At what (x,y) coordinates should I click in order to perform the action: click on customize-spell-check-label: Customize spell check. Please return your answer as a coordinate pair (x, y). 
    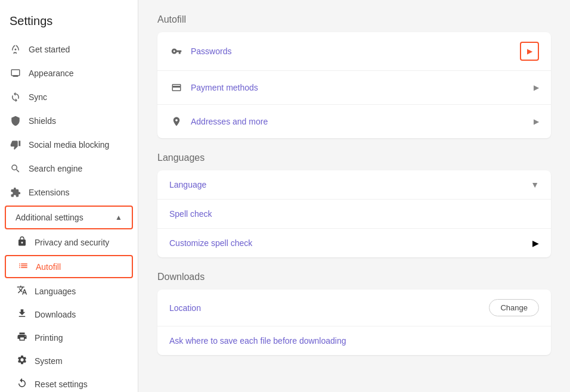
    Looking at the image, I should click on (351, 243).